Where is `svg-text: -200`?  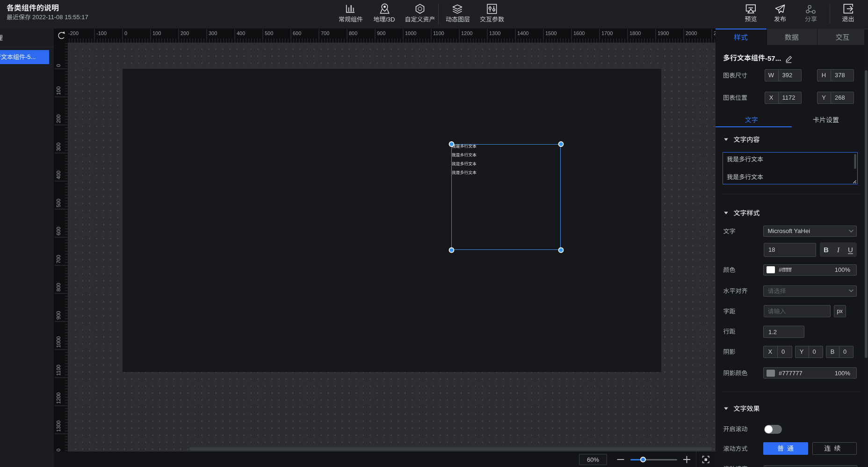 svg-text: -200 is located at coordinates (73, 33).